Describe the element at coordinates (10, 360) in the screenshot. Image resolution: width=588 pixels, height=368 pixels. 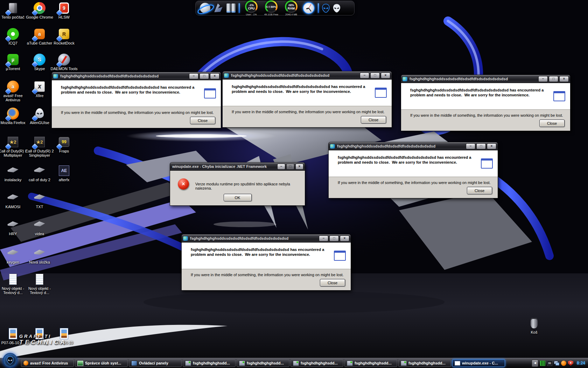
I see `start-button` at that location.